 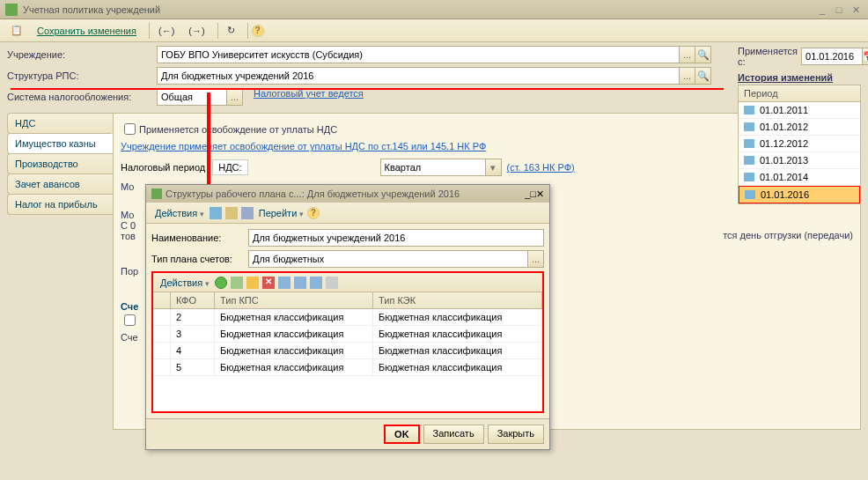 What do you see at coordinates (313, 213) in the screenshot?
I see `dialog-help-icon: ?` at bounding box center [313, 213].